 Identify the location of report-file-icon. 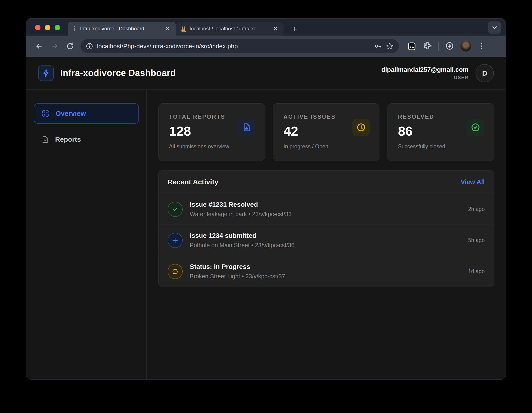
(45, 139).